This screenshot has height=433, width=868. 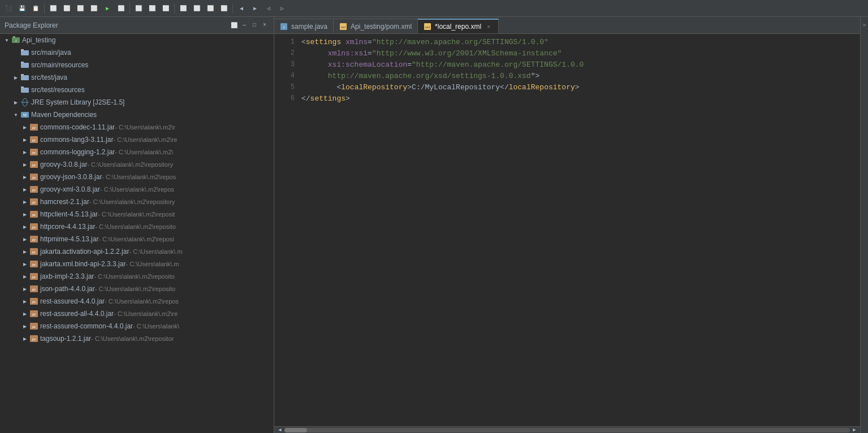 What do you see at coordinates (137, 152) in the screenshot?
I see `tree-item-commons-logging: jar commons-logging-1.2.jar - C:\Users\a…` at bounding box center [137, 152].